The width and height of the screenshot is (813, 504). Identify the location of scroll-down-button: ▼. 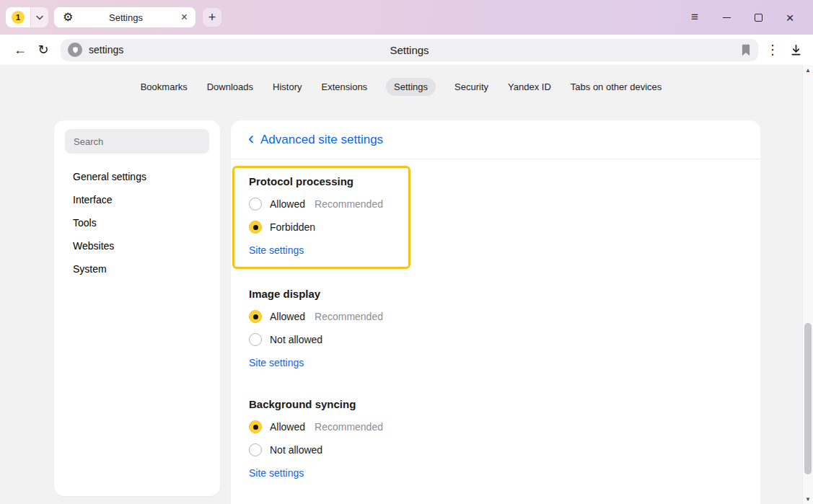
(808, 499).